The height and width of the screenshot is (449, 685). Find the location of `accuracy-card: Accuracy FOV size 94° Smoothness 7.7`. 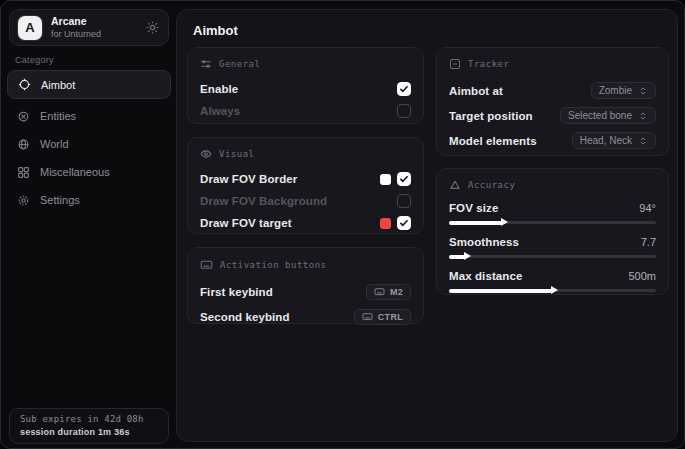

accuracy-card: Accuracy FOV size 94° Smoothness 7.7 is located at coordinates (552, 232).